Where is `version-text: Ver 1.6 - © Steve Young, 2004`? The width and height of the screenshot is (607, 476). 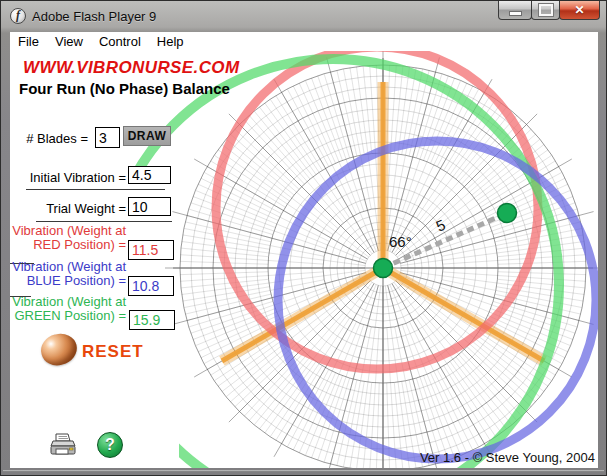 version-text: Ver 1.6 - © Steve Young, 2004 is located at coordinates (508, 458).